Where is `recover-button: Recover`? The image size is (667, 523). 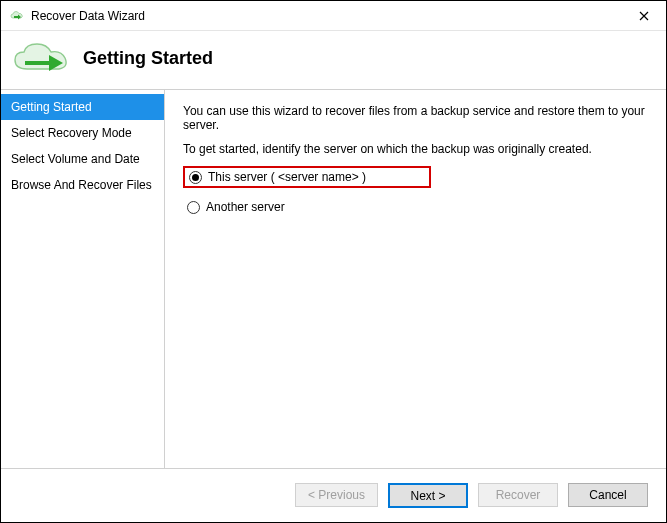
recover-button: Recover is located at coordinates (518, 495).